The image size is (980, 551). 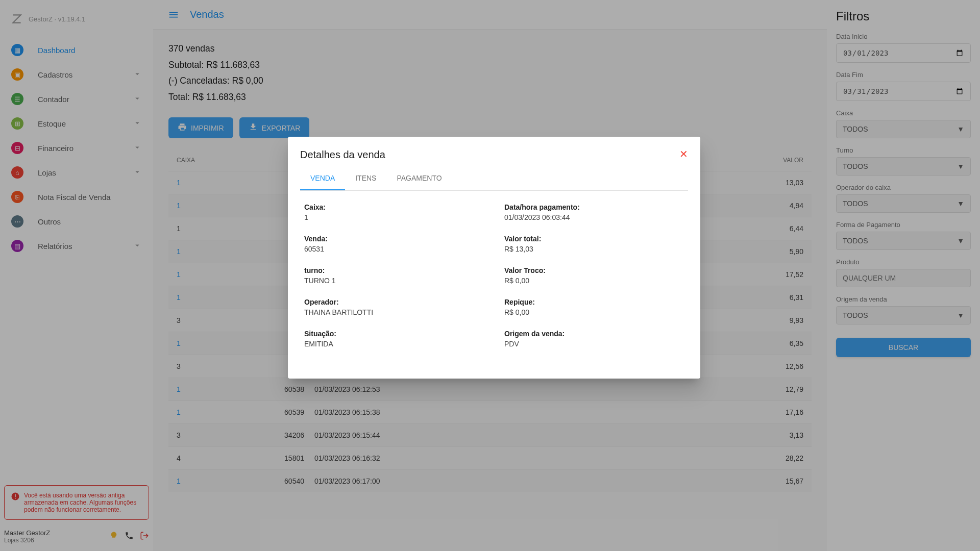 I want to click on modal-body: Caixa:1 Data/hora pagamento:01/03/2023 0…, so click(x=494, y=285).